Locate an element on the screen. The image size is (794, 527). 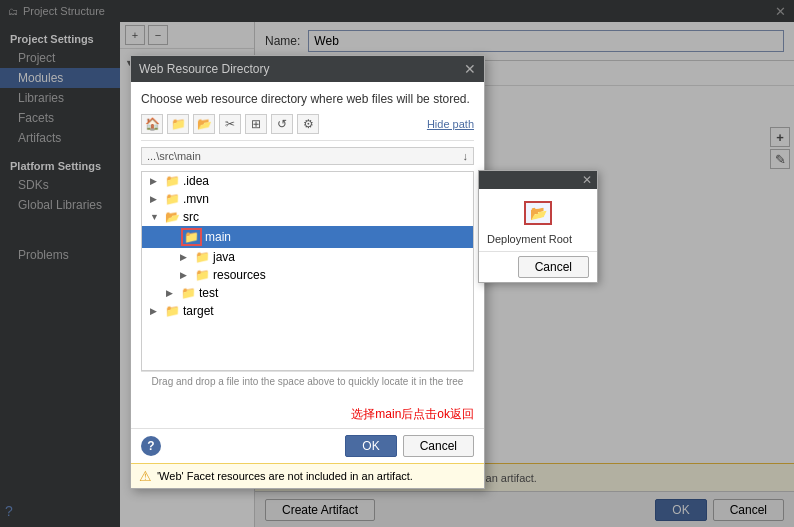
dialog-title: Web Resource Directory is located at coordinates (204, 69).